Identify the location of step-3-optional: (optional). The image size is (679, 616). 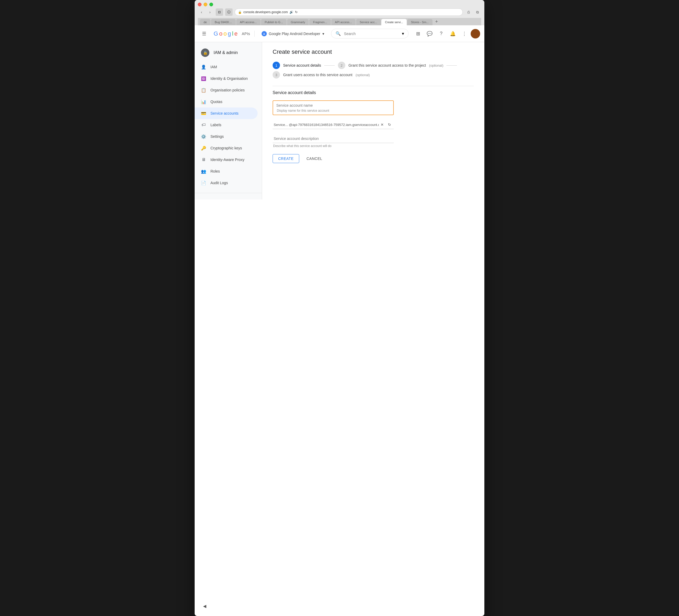
(363, 75).